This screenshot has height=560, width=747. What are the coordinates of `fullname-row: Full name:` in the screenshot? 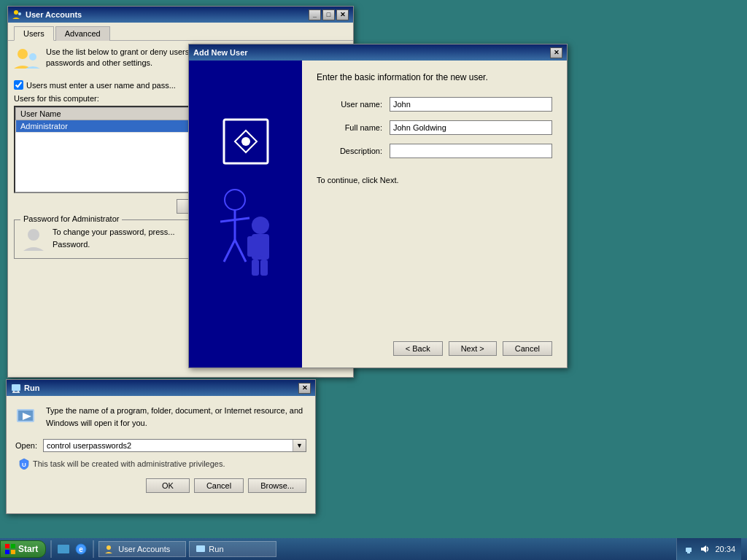 It's located at (435, 128).